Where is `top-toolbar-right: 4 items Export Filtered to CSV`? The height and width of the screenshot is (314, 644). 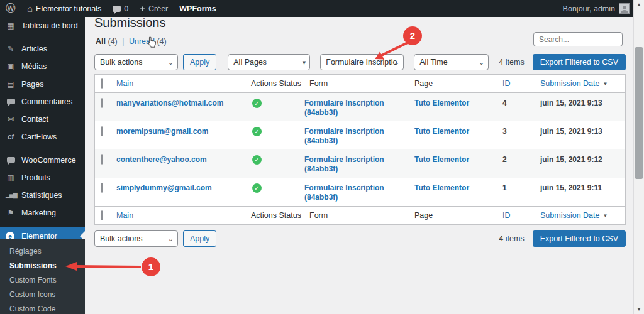
top-toolbar-right: 4 items Export Filtered to CSV is located at coordinates (562, 62).